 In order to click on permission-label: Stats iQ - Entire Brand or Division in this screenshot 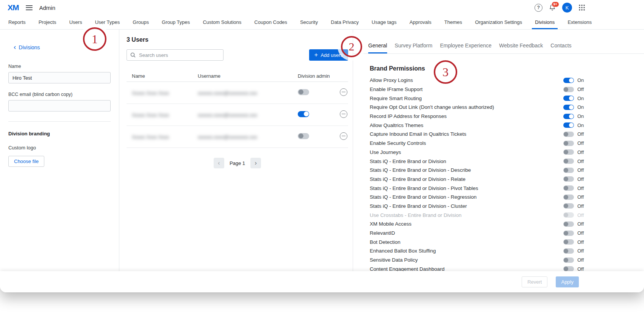, I will do `click(467, 162)`.